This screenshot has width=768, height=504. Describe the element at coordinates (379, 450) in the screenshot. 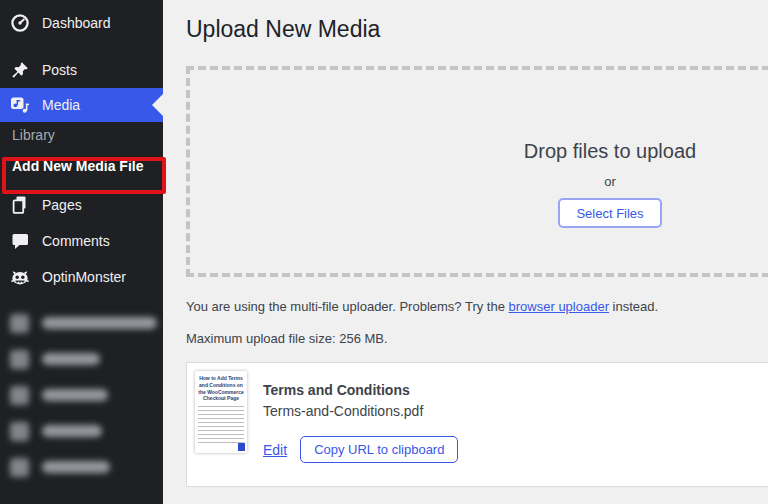

I see `copy-url-button: Copy URL to clipboard` at that location.